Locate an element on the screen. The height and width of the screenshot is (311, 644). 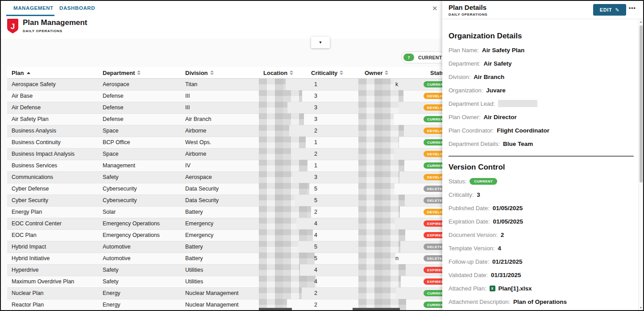
table-row: Business ServicesManagementIV1CURRENT is located at coordinates (225, 166).